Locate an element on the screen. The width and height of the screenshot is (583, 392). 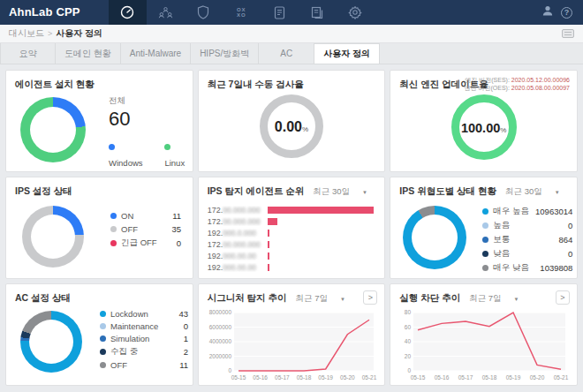
dashboard-tabs: 요약 도메인 현황 Anti-Malware HIPS/방화벽 AC 사용자 정… is located at coordinates (292, 54).